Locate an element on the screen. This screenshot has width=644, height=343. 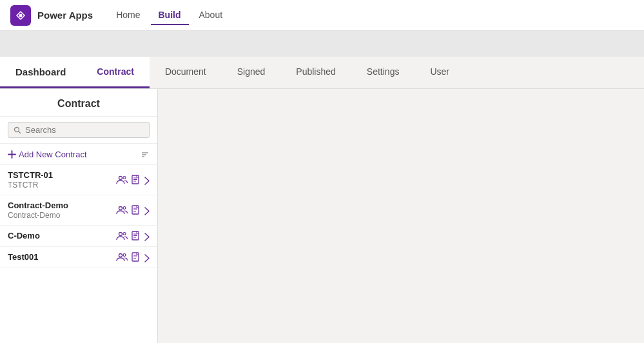
sidebar-title: Contract is located at coordinates (79, 103).